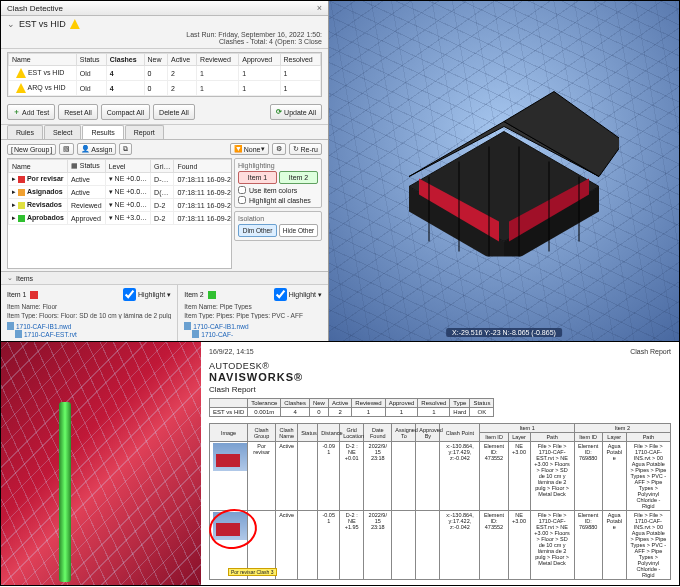 The width and height of the screenshot is (680, 587). What do you see at coordinates (130, 294) in the screenshot?
I see `item1-highlight-checkbox` at bounding box center [130, 294].